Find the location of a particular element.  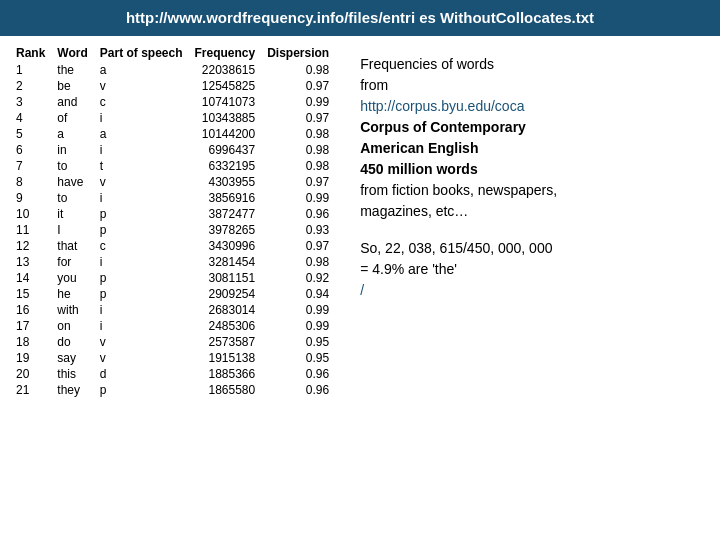

table-cell: 10741073 is located at coordinates (226, 102).